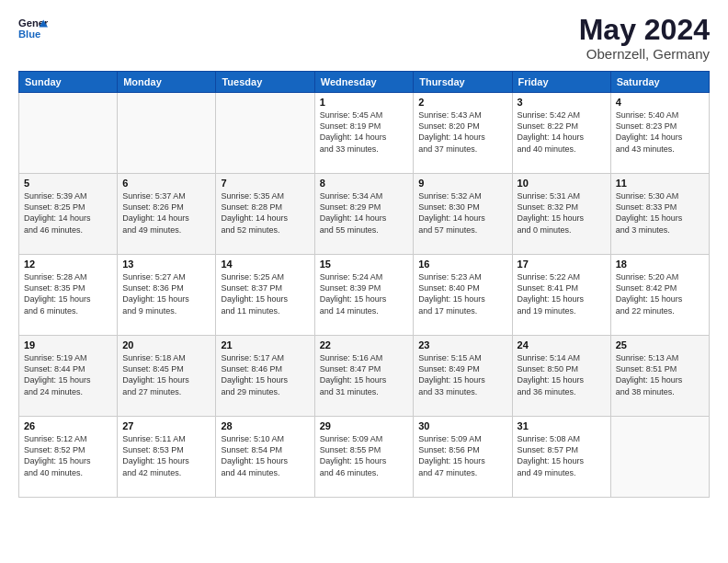 Image resolution: width=728 pixels, height=563 pixels. I want to click on day-info: Sunrise: 5:12 AM Sunset: 8:52 PM Dayligh…, so click(68, 456).